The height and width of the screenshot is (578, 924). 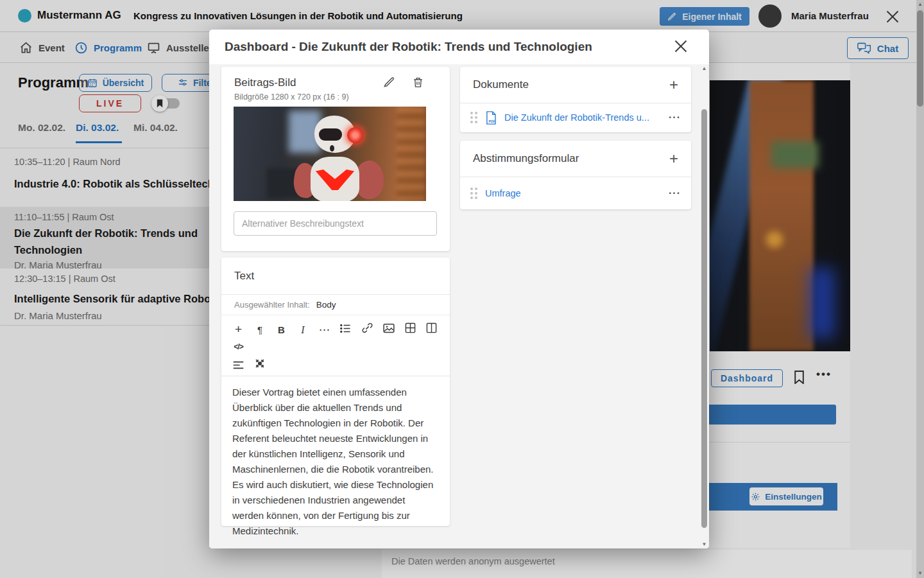 I want to click on more-icon: ⋯, so click(x=325, y=329).